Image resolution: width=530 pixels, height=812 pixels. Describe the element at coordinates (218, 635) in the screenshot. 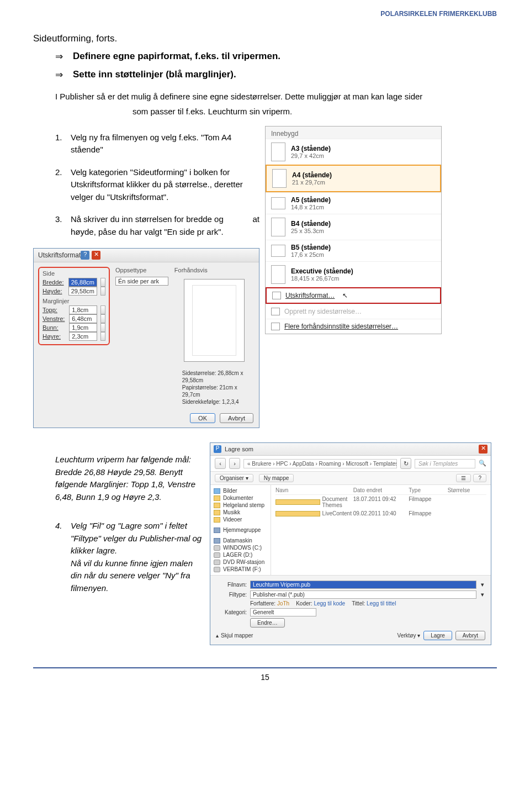

I see `chevron-up-icon: ▴` at that location.